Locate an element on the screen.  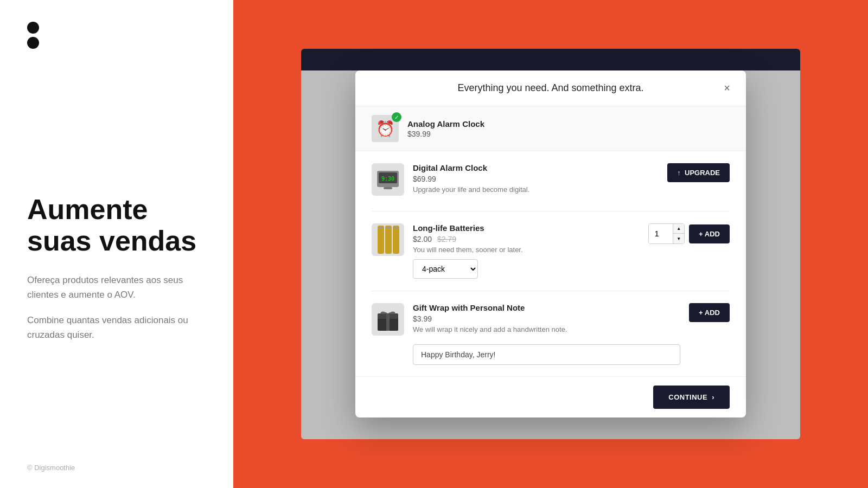
upsell-actions-gift: + ADD is located at coordinates (710, 312).